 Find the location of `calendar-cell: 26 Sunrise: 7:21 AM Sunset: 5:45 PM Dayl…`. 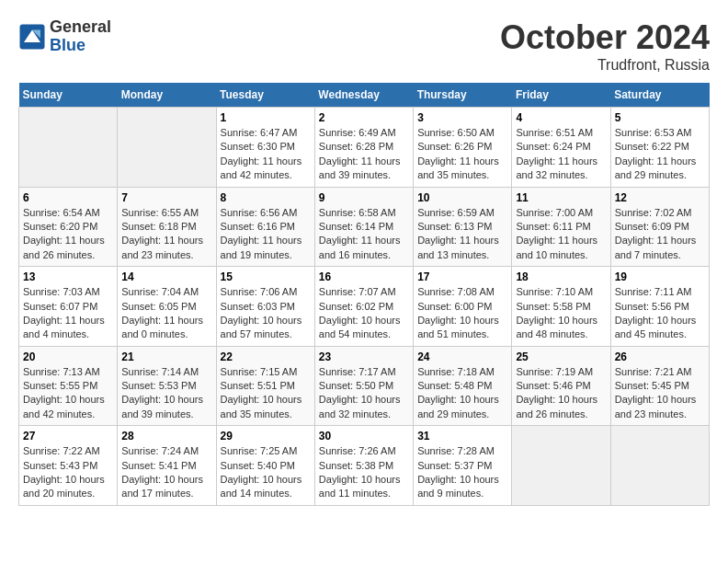

calendar-cell: 26 Sunrise: 7:21 AM Sunset: 5:45 PM Dayl… is located at coordinates (660, 386).